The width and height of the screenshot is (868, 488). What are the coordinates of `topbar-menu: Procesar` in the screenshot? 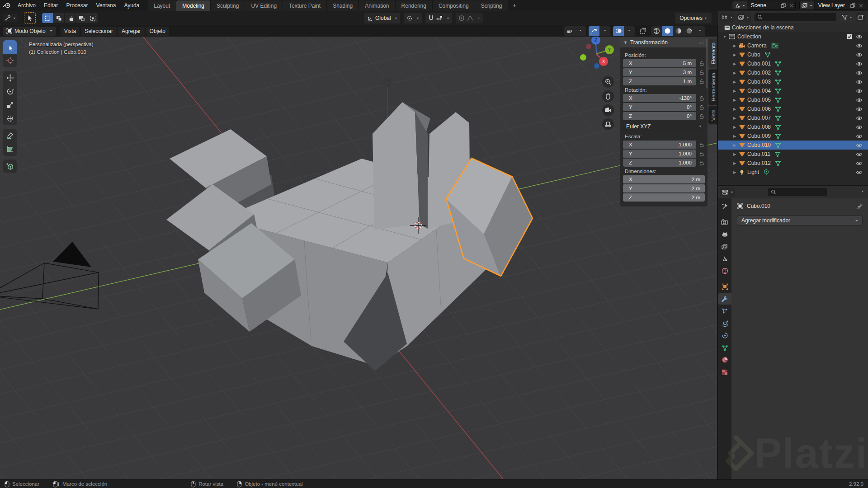 It's located at (77, 5).